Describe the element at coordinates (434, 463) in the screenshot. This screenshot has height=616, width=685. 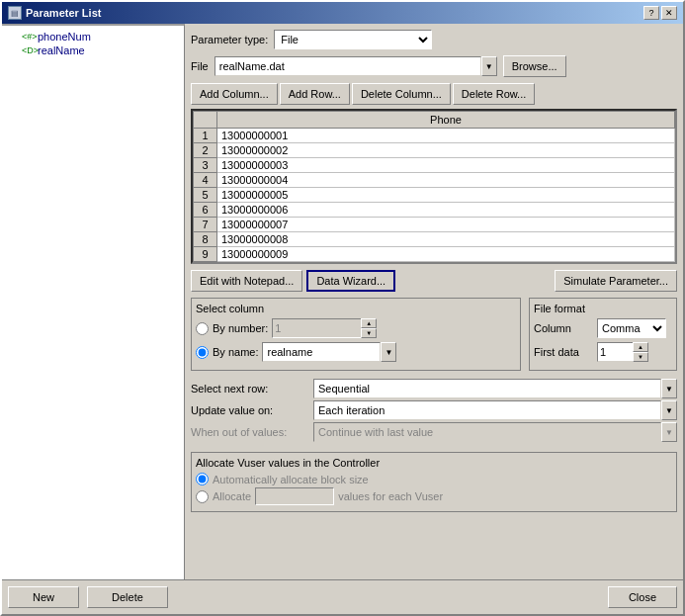
I see `allocate-title: Allocate Vuser values in the Controller` at that location.